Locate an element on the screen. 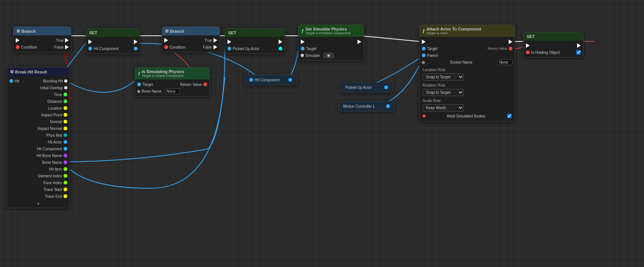 This screenshot has width=644, height=267. hitcomp-float-pin is located at coordinates (251, 80).